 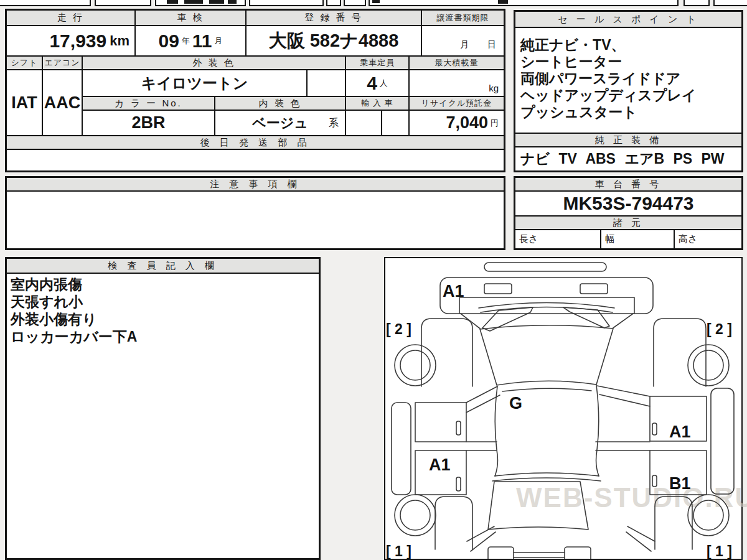 I want to click on damage-mark-glass: G, so click(x=515, y=403).